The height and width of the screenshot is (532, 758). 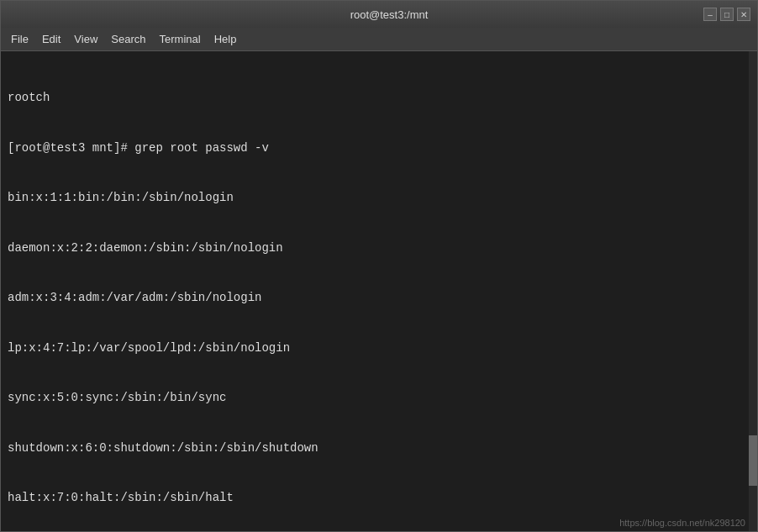 I want to click on line-9: halt:x:7:0:halt:/sbin:/sbin/halt, so click(x=379, y=498).